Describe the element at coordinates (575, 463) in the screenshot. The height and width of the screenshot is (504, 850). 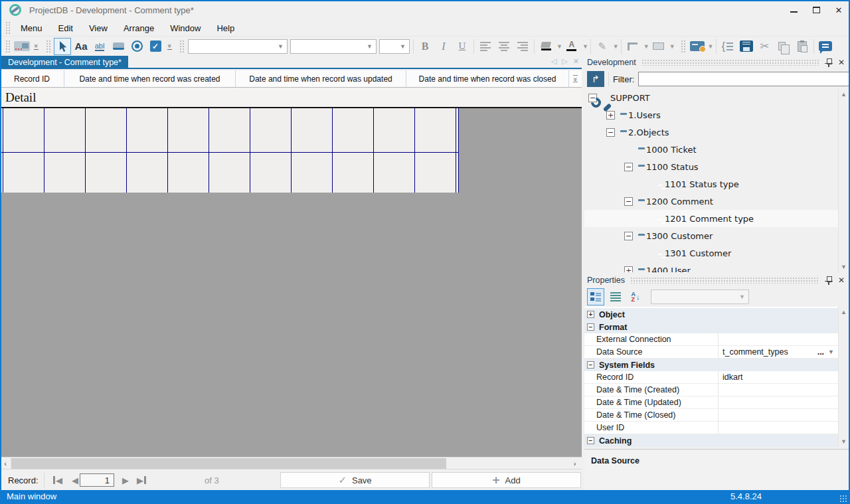
I see `scroll-right-arrow: ›` at that location.